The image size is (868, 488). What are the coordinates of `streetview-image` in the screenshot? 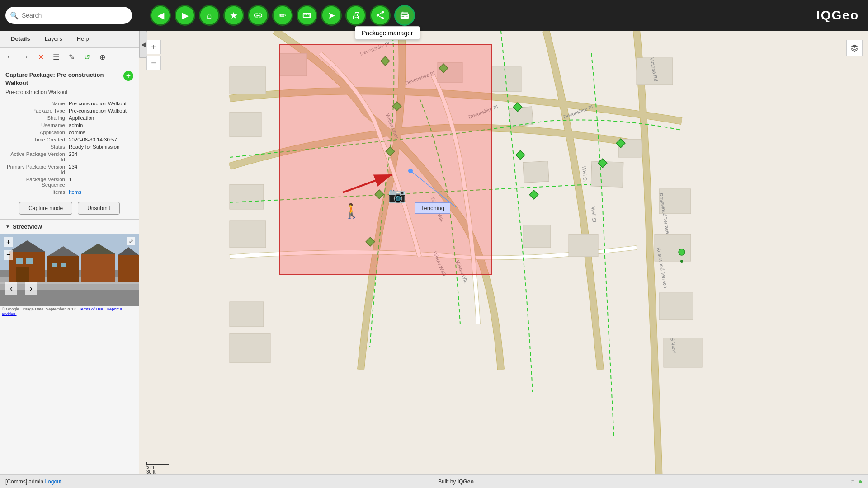 It's located at (70, 270).